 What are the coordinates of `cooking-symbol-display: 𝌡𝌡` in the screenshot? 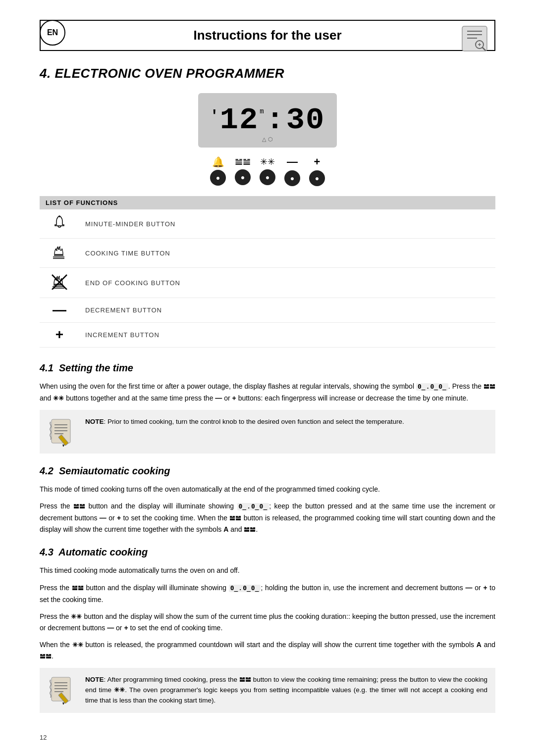 It's located at (243, 162).